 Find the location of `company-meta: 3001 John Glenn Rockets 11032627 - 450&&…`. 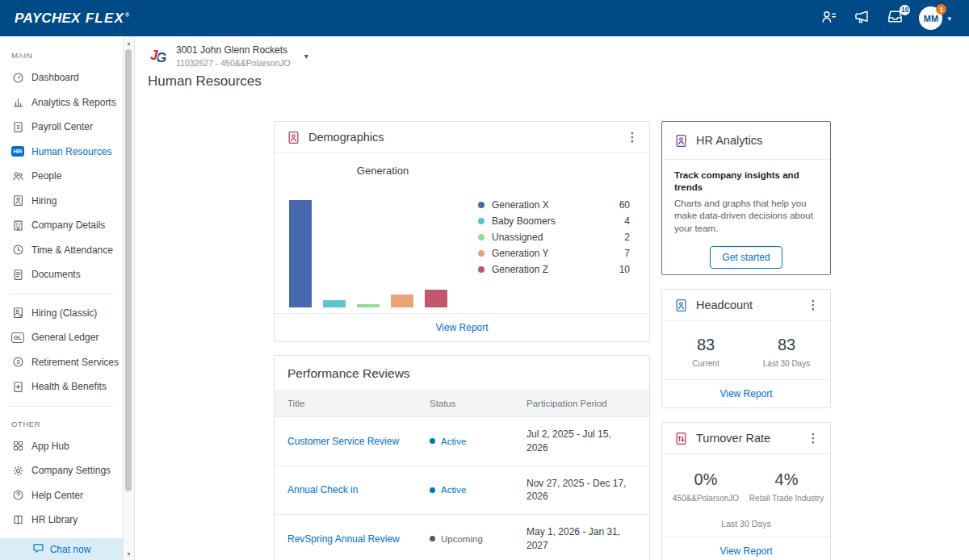

company-meta: 3001 John Glenn Rockets 11032627 - 450&&… is located at coordinates (233, 56).